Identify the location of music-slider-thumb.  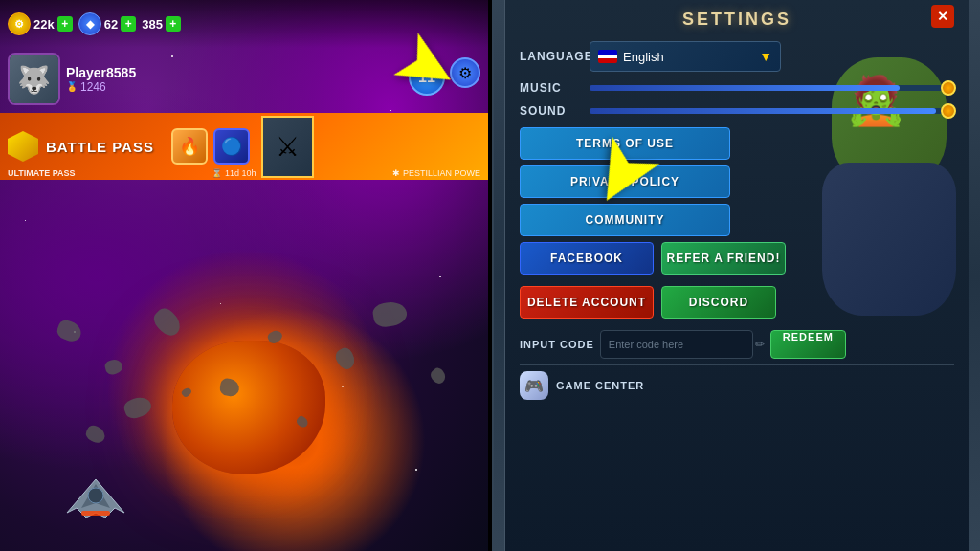
(948, 88).